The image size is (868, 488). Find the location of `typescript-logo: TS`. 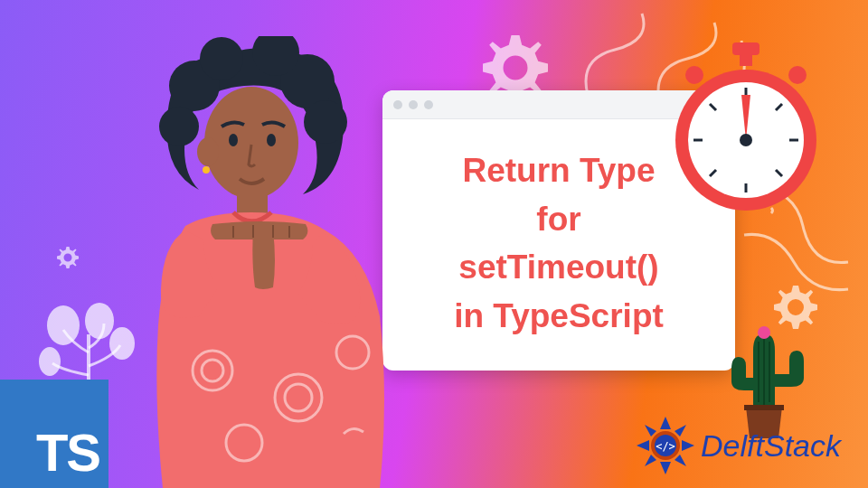

typescript-logo: TS is located at coordinates (54, 434).